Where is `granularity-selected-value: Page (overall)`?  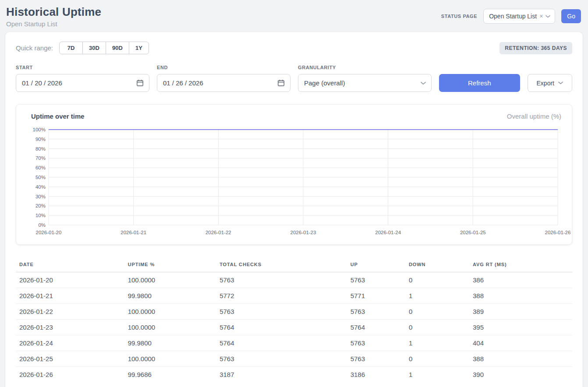
granularity-selected-value: Page (overall) is located at coordinates (324, 83).